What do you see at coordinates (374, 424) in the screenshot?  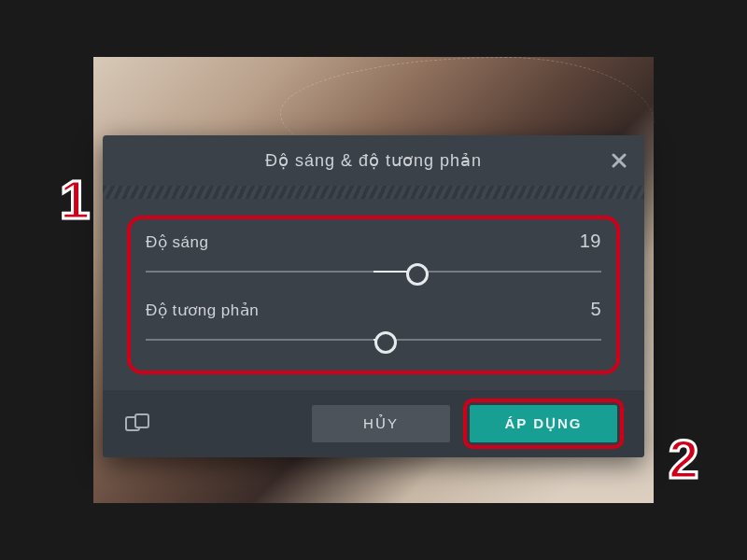 I see `dialog-footer: HỦY ÁP DỤNG` at bounding box center [374, 424].